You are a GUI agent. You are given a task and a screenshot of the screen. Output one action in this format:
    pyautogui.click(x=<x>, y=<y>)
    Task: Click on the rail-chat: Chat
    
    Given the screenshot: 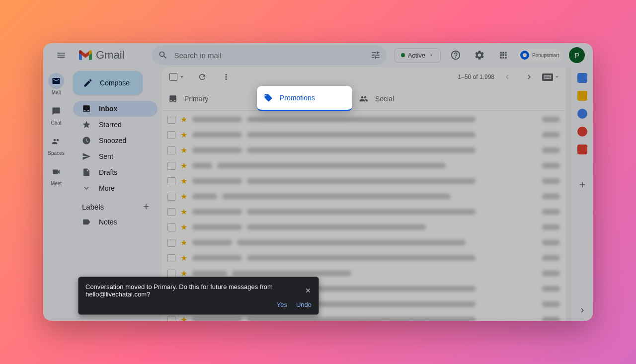 What is the action you would take?
    pyautogui.click(x=56, y=114)
    